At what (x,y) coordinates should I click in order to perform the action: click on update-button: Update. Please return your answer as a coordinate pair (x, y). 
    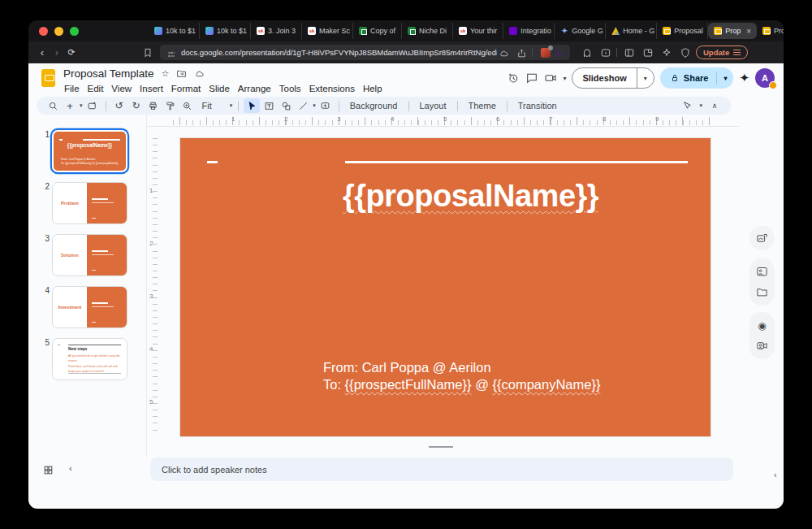
    Looking at the image, I should click on (722, 52).